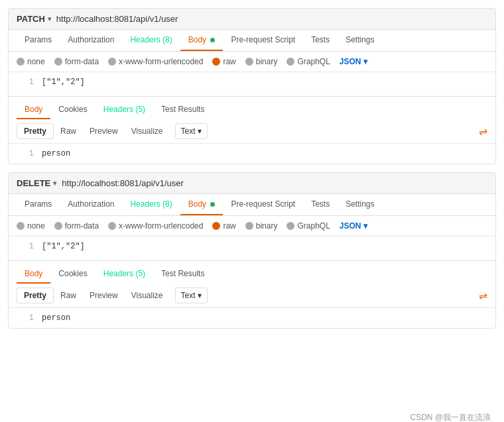 Image resolution: width=504 pixels, height=422 pixels. I want to click on wrap-icon-delete: ⇌, so click(483, 295).